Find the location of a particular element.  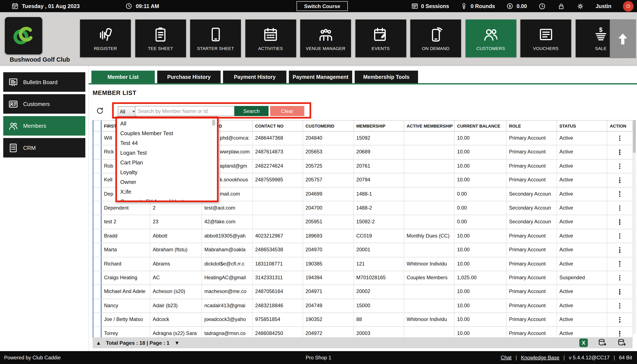

filter-option-x-ife: X;ife is located at coordinates (169, 192).